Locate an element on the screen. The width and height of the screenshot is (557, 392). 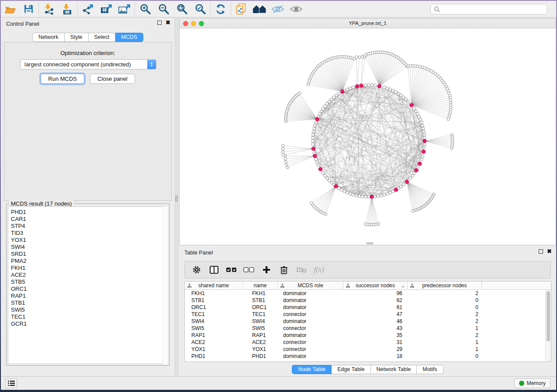
run-mcds-button: Run MCDS is located at coordinates (62, 79).